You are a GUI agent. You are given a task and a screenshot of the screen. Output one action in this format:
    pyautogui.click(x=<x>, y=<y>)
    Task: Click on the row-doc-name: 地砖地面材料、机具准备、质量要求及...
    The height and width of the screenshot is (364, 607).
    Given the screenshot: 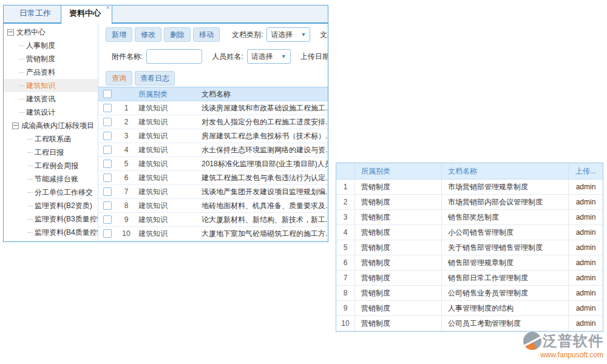 What is the action you would take?
    pyautogui.click(x=265, y=206)
    